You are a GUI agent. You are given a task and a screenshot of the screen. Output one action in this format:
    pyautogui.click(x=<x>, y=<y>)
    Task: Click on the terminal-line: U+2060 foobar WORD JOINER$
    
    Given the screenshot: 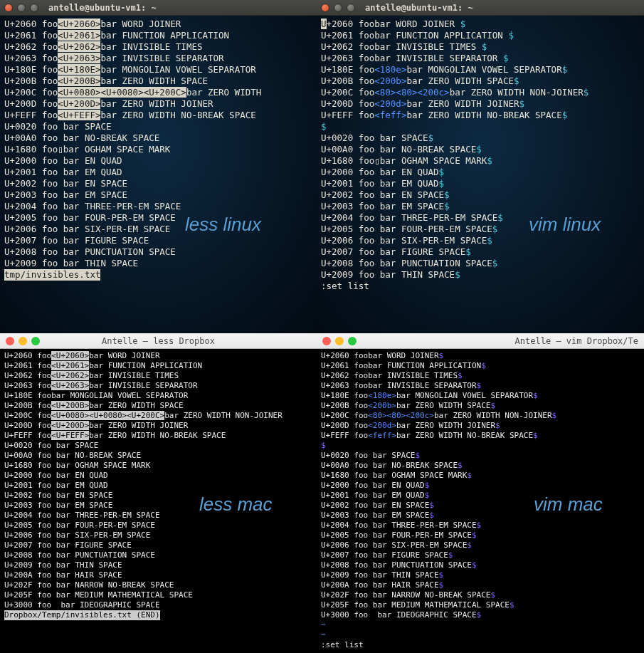 What is the action you would take?
    pyautogui.click(x=480, y=356)
    